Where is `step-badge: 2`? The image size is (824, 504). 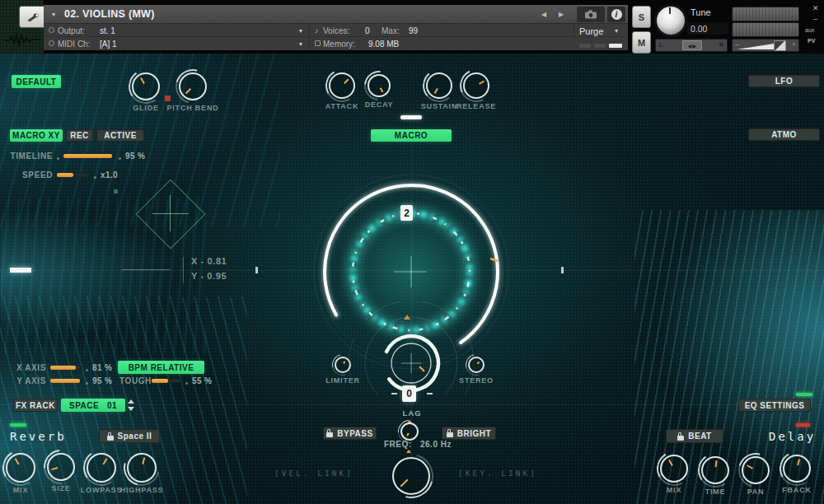 step-badge: 2 is located at coordinates (407, 212).